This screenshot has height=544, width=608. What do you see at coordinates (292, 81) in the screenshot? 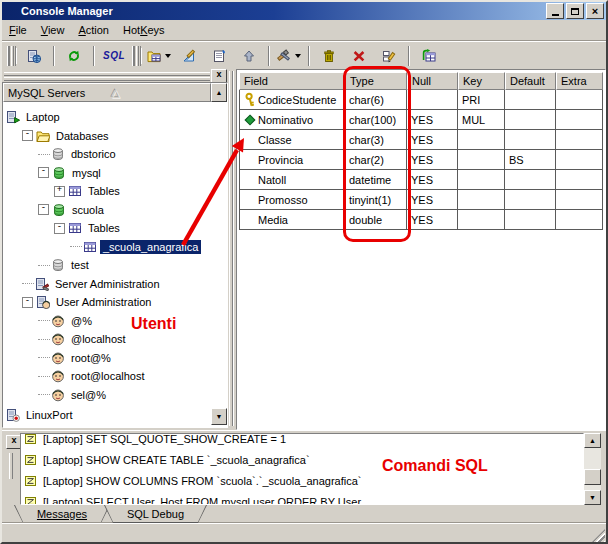
I see `column-header-field: Field` at bounding box center [292, 81].